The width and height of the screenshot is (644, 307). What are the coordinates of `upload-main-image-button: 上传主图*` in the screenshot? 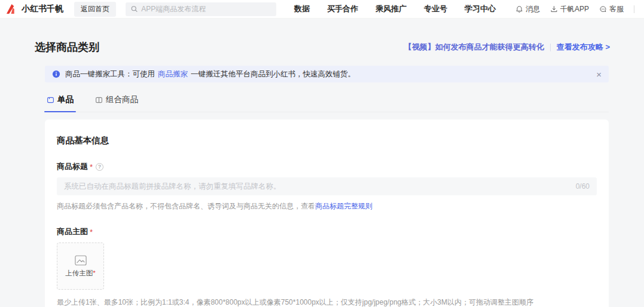 It's located at (80, 266).